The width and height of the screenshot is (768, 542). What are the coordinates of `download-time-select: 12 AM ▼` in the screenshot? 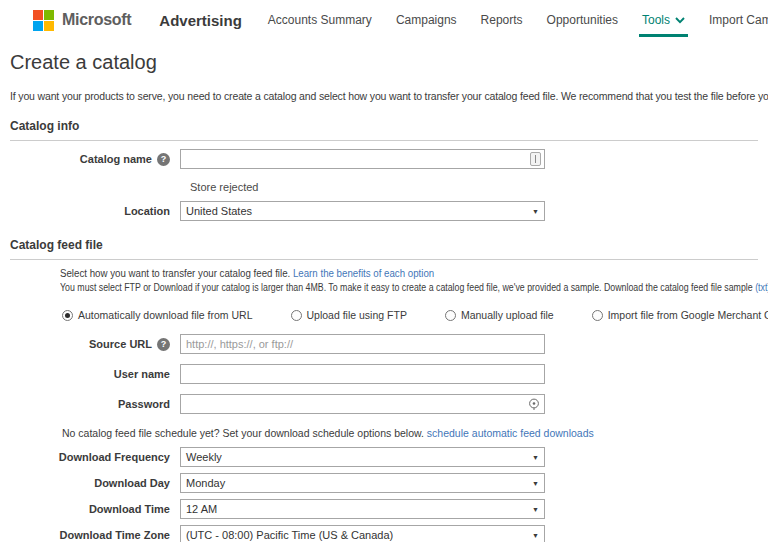 It's located at (362, 509).